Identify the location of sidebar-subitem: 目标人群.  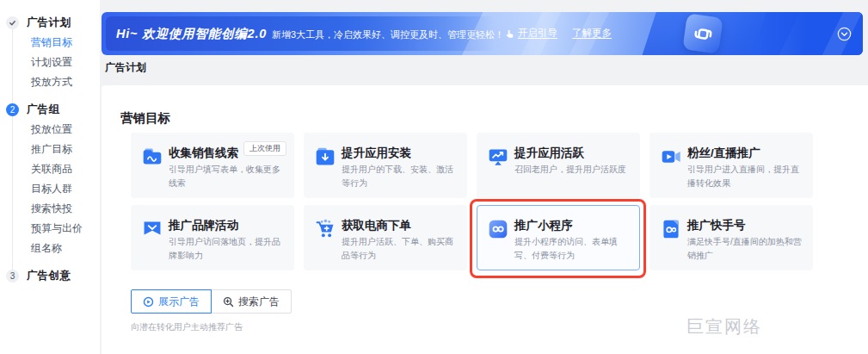
(50, 189).